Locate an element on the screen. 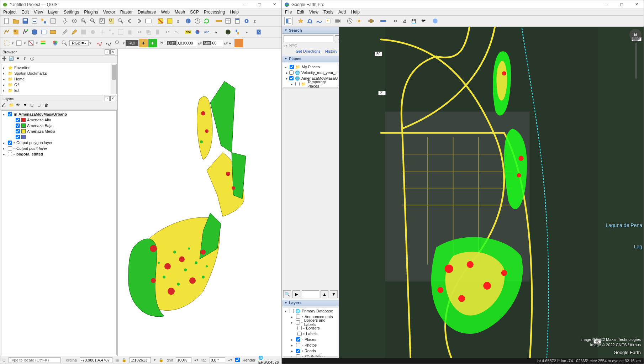 This screenshot has width=644, height=364. gep-menu-tools: Tools is located at coordinates (328, 12).